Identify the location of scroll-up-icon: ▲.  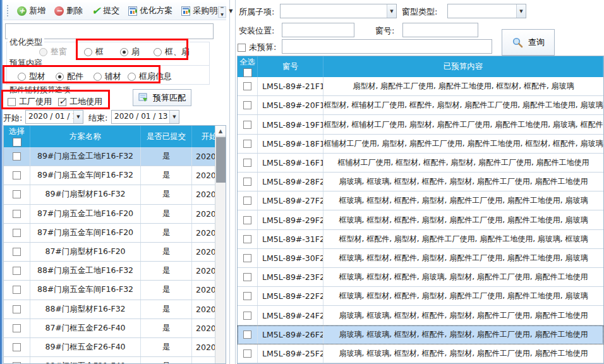
(220, 131).